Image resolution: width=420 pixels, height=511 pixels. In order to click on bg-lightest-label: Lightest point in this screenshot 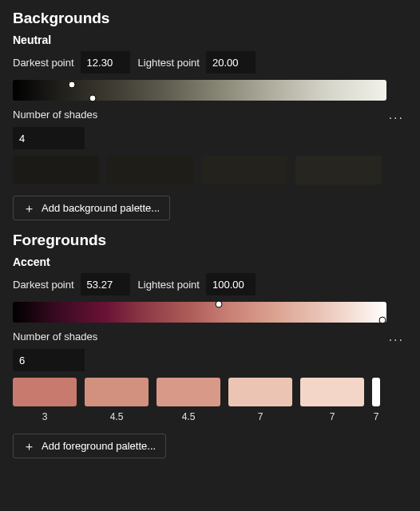, I will do `click(169, 62)`.